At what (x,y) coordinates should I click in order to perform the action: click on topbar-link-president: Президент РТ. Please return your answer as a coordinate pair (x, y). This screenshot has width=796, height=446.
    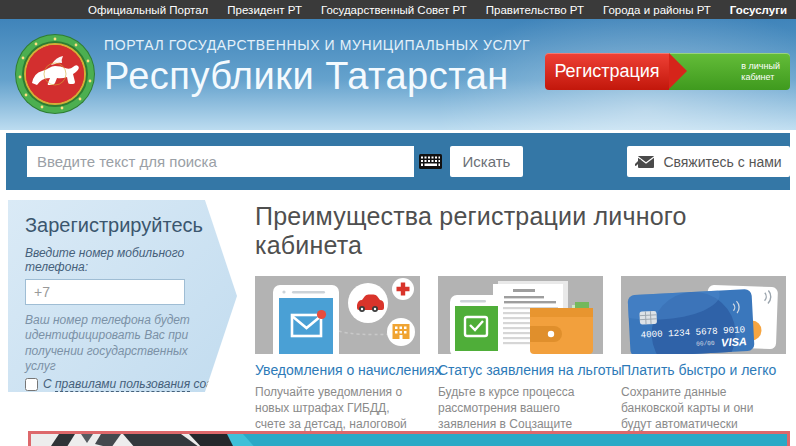
    Looking at the image, I should click on (264, 10).